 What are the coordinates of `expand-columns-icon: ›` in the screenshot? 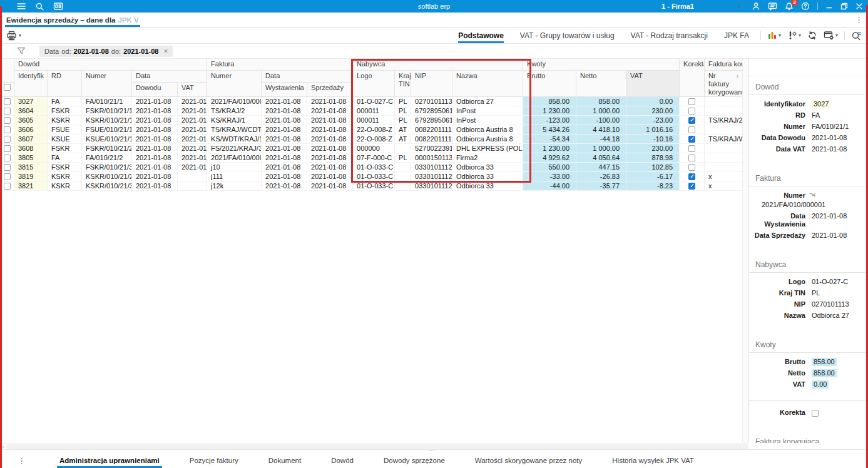 It's located at (737, 76).